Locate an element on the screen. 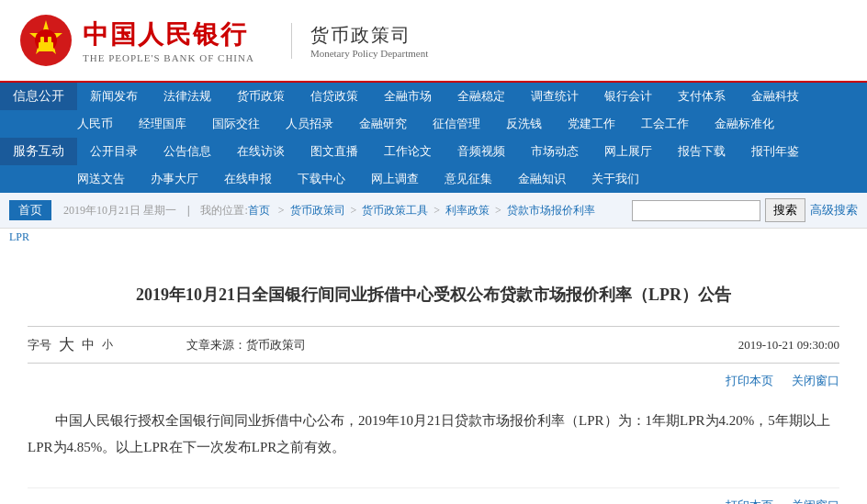  nav-items-row2: 人民币 经理国库 国际交往 人员招录 金融研究 征信管理 反洗钱 党建工作 工会… is located at coordinates (466, 124).